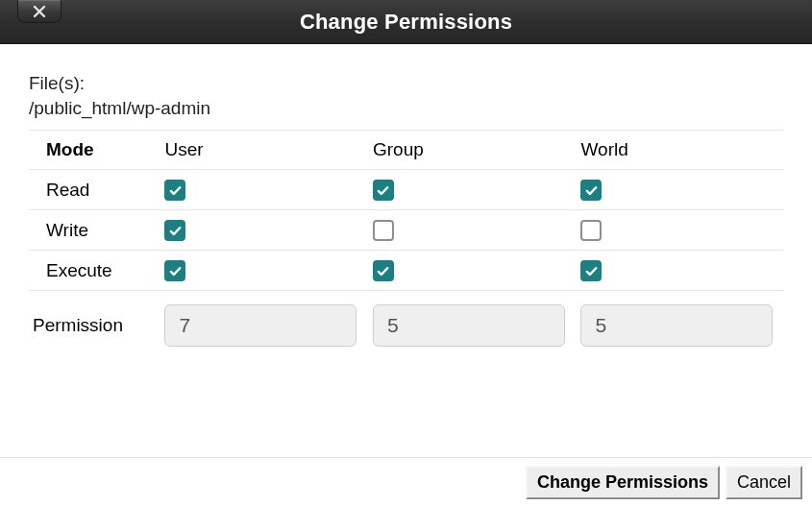 This screenshot has height=507, width=812. What do you see at coordinates (383, 190) in the screenshot?
I see `checkbox-read-group` at bounding box center [383, 190].